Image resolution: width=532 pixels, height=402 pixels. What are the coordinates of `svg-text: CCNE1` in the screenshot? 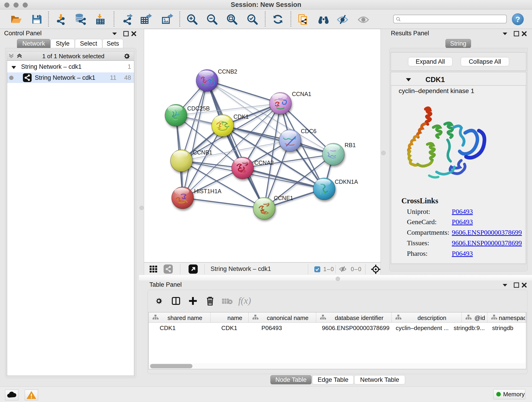 It's located at (283, 198).